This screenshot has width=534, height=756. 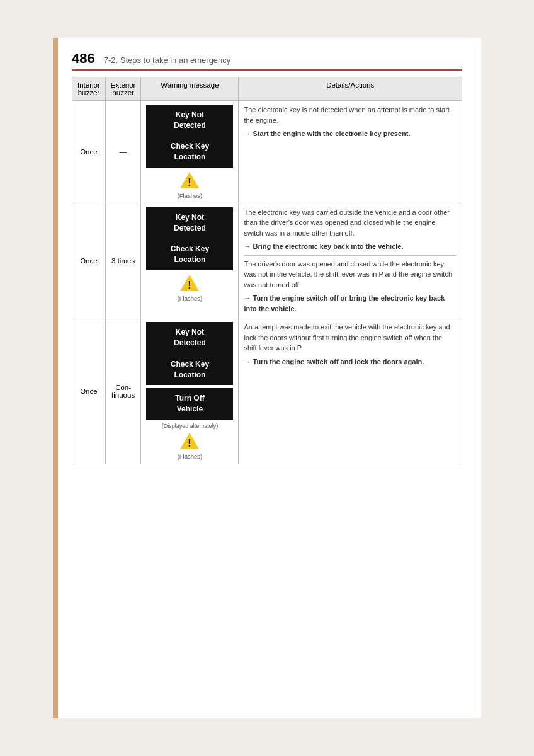 I want to click on details-2: The electronic key was carried outside t…, so click(x=350, y=261).